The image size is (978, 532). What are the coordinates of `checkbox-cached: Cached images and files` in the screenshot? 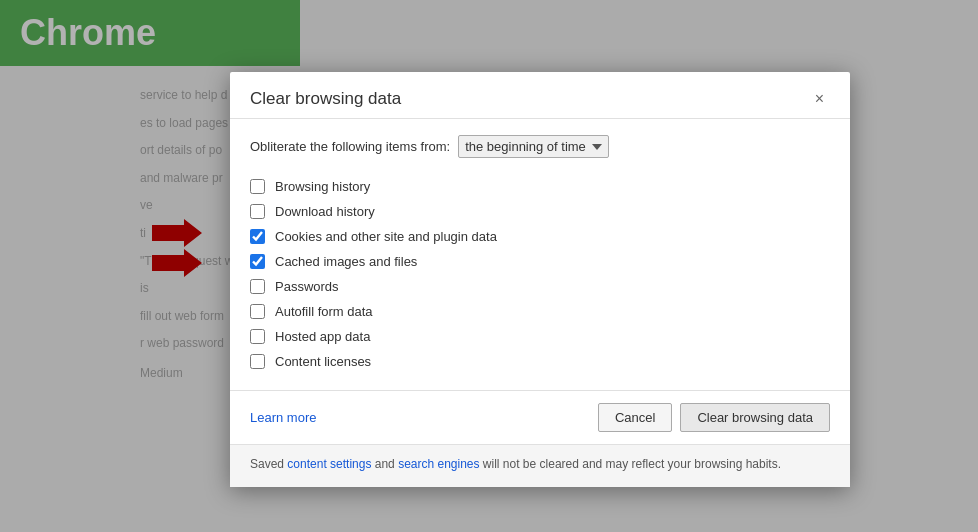 It's located at (540, 262).